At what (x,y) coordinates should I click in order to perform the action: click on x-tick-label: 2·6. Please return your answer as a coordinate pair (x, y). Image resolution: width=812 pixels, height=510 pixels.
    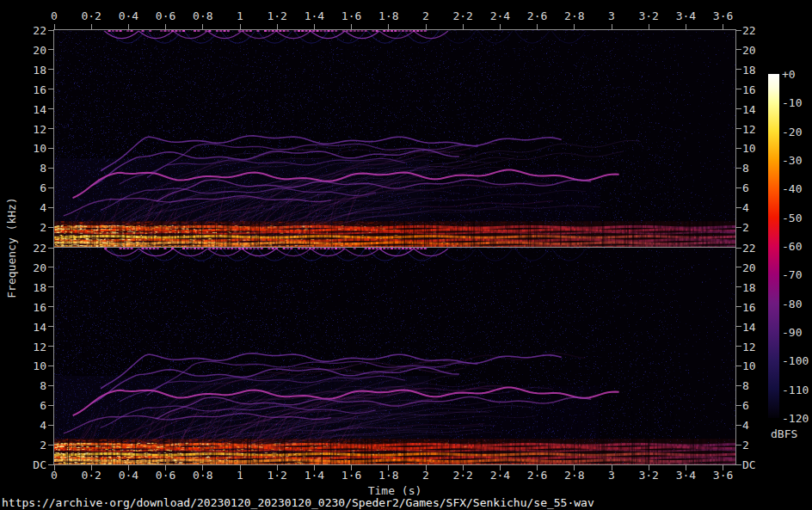
    Looking at the image, I should click on (537, 15).